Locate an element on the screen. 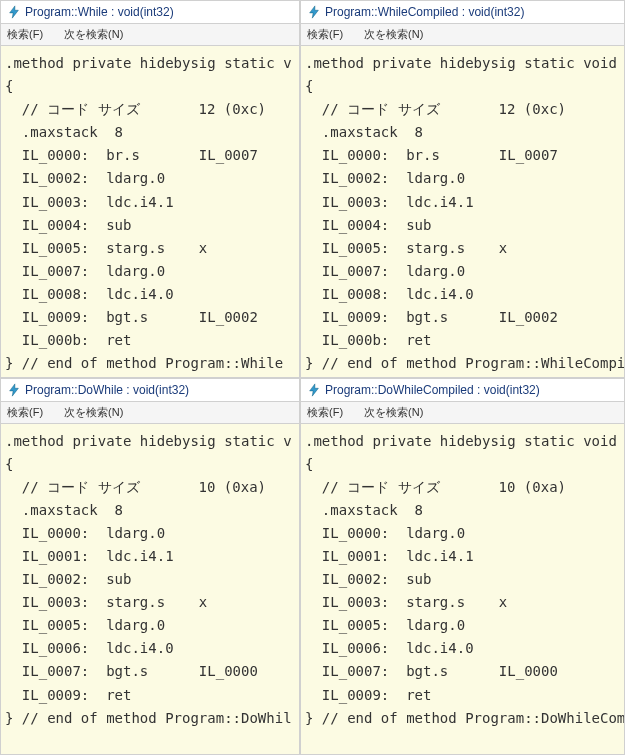 The height and width of the screenshot is (755, 625). titlebar: Program::WhileCompiled : void(int32) is located at coordinates (462, 12).